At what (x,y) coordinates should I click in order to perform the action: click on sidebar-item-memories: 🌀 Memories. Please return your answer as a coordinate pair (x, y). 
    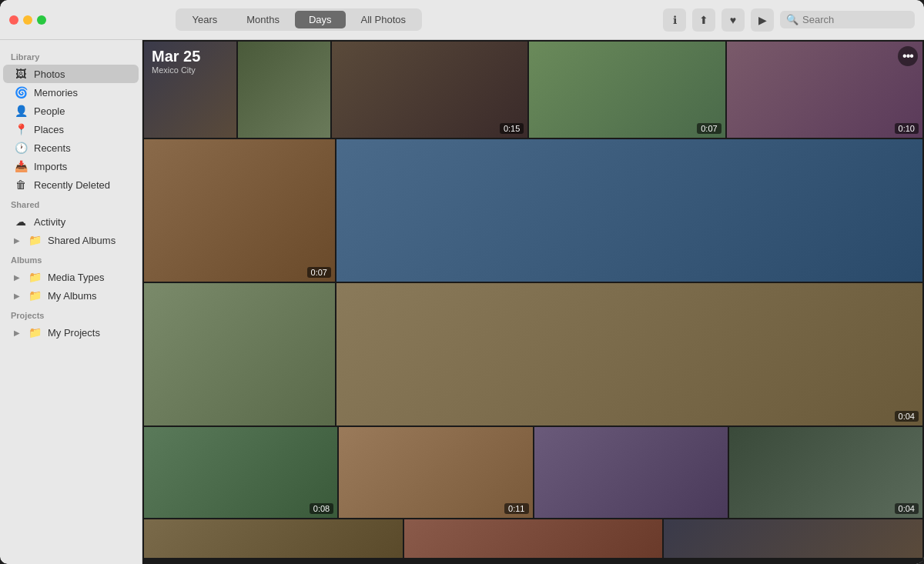
    Looking at the image, I should click on (71, 92).